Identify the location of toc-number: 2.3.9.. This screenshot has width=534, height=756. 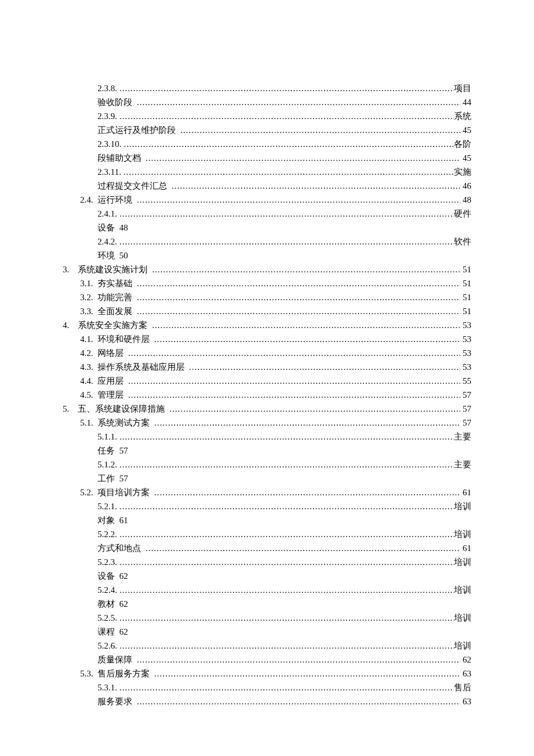
(107, 116).